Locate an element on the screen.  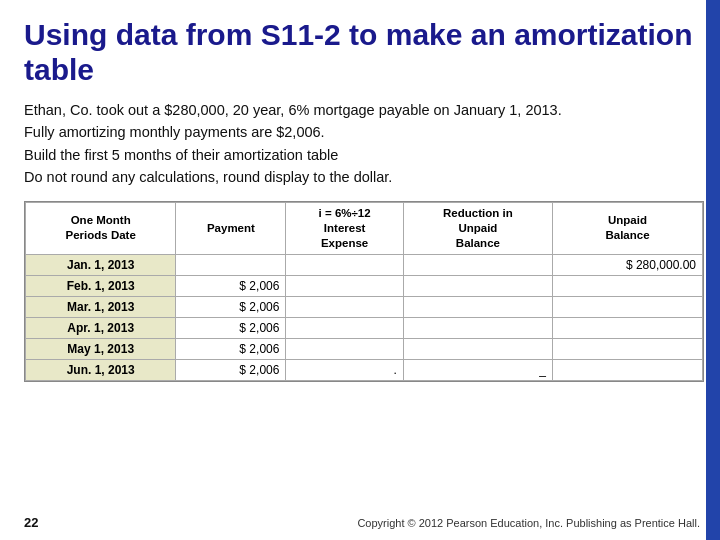
table-row: Apr. 1, 2013 $ 2,006 is located at coordinates (364, 328).